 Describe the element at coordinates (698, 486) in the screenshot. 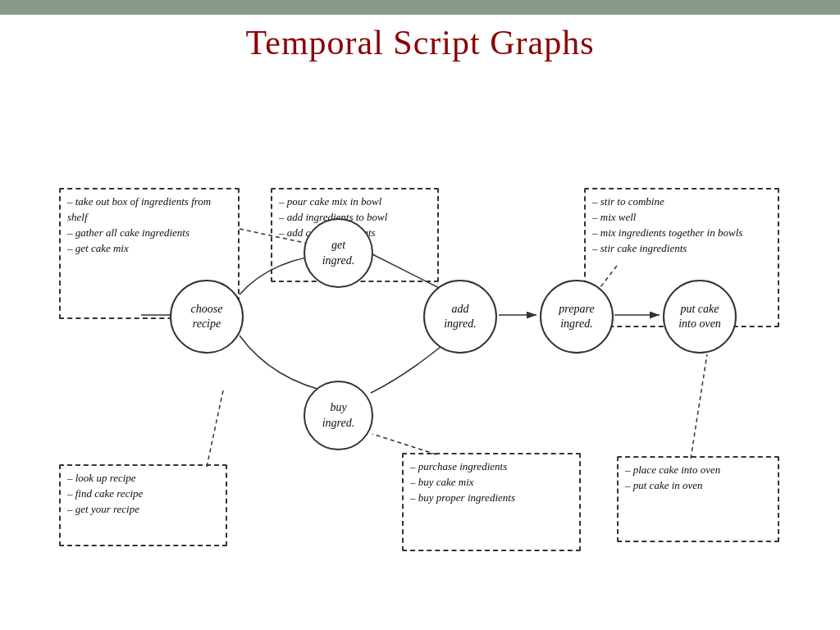

I see `box-bot-right-item-2: put cake in oven` at that location.